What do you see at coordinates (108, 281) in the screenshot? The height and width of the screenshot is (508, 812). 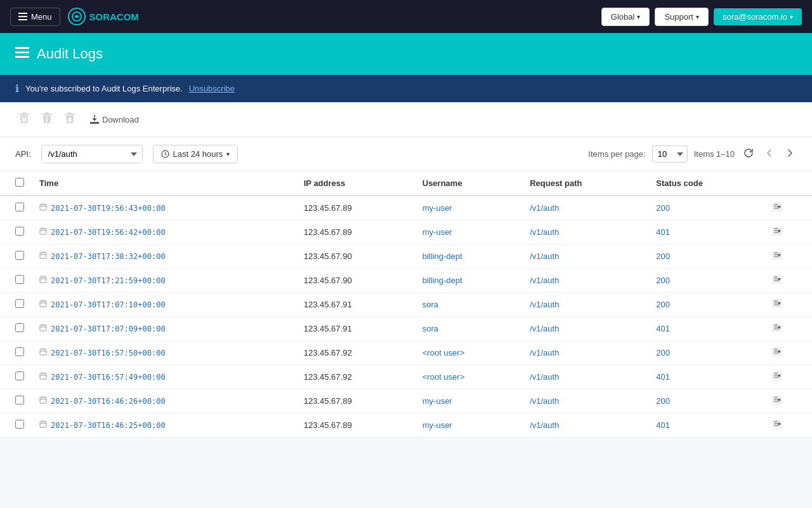 I see `time-value: 2021-07-30T17:21:59+00:00` at bounding box center [108, 281].